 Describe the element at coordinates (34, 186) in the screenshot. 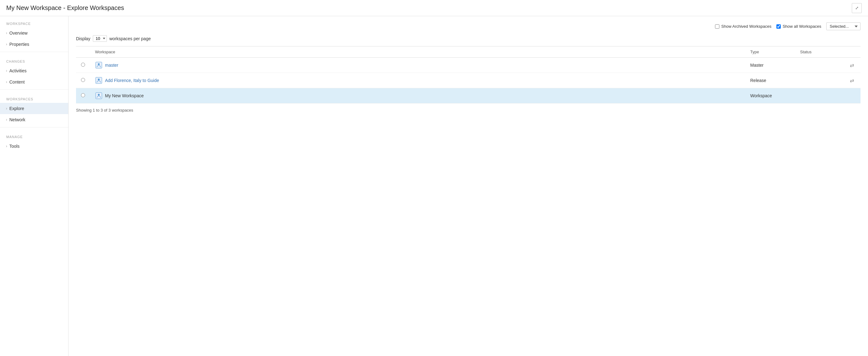

I see `sidebar: WORKSPACE › Overview › Properties CHANGE…` at that location.